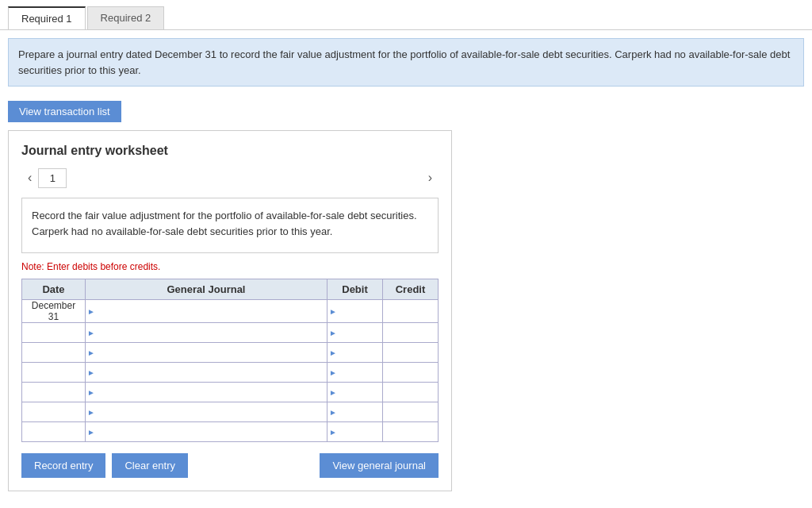  I want to click on record-entry-button: Record entry, so click(63, 465).